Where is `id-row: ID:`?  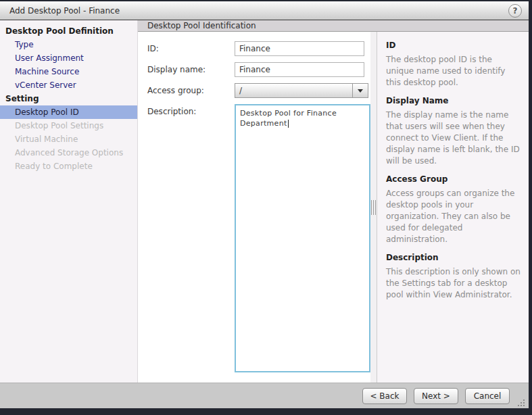
id-row: ID: is located at coordinates (259, 49).